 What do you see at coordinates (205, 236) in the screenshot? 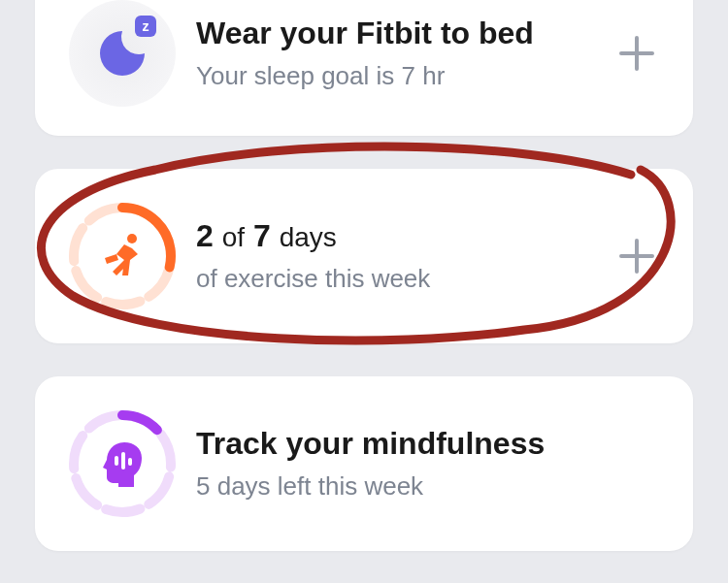
I see `exercise-current: 2` at bounding box center [205, 236].